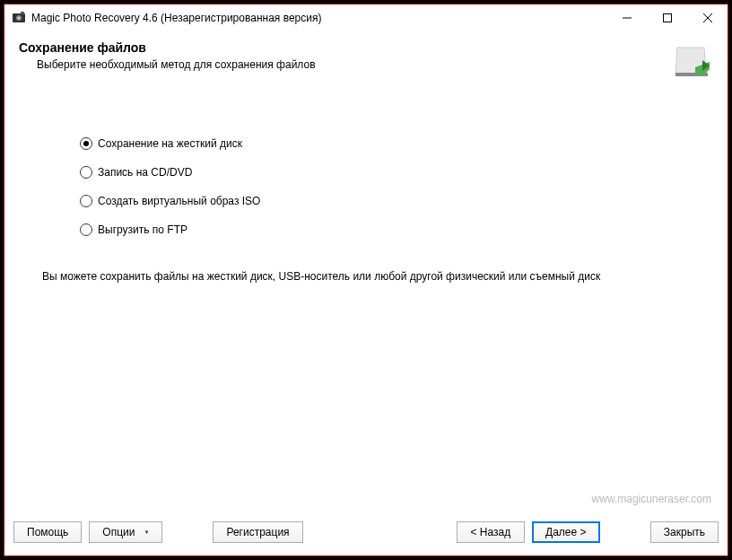 Image resolution: width=732 pixels, height=560 pixels. I want to click on maximize-button, so click(667, 18).